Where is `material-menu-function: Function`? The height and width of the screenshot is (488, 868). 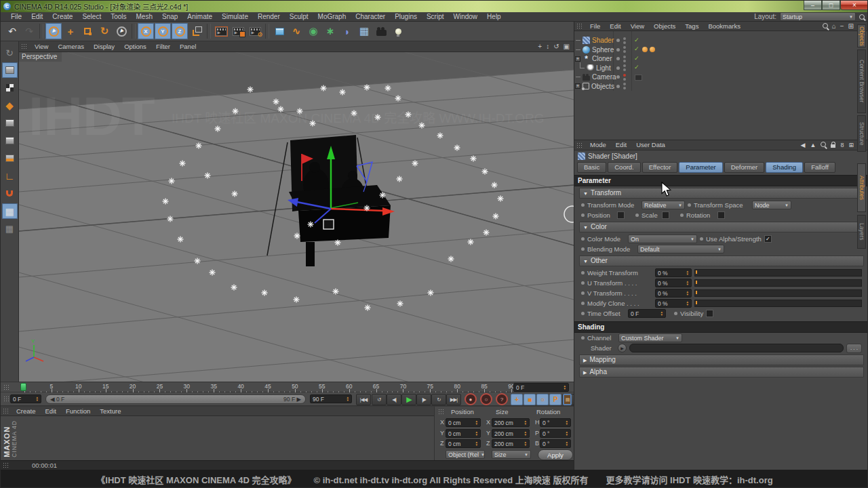 material-menu-function: Function is located at coordinates (78, 411).